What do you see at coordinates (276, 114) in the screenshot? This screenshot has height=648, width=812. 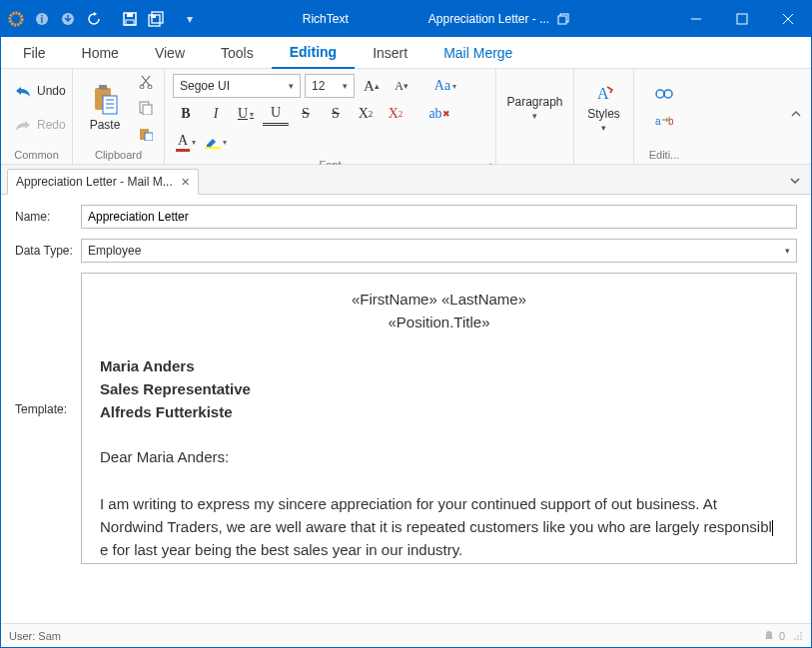 I see `double-underline-button: U` at bounding box center [276, 114].